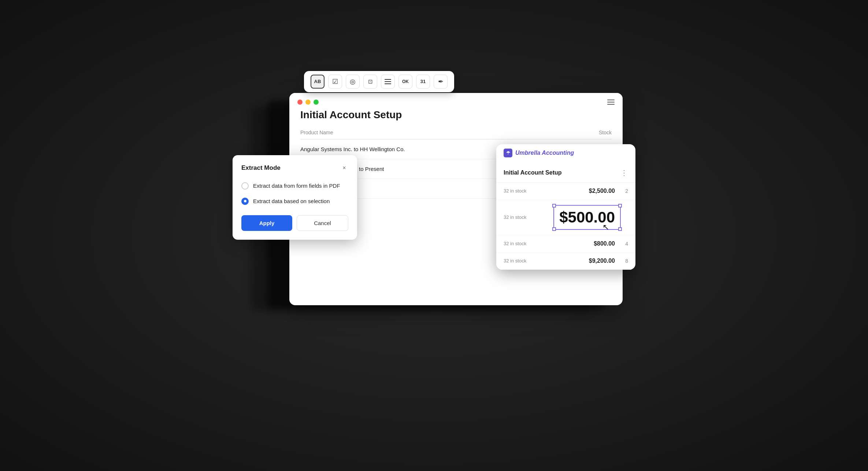  What do you see at coordinates (620, 206) in the screenshot?
I see `handle-tr` at bounding box center [620, 206].